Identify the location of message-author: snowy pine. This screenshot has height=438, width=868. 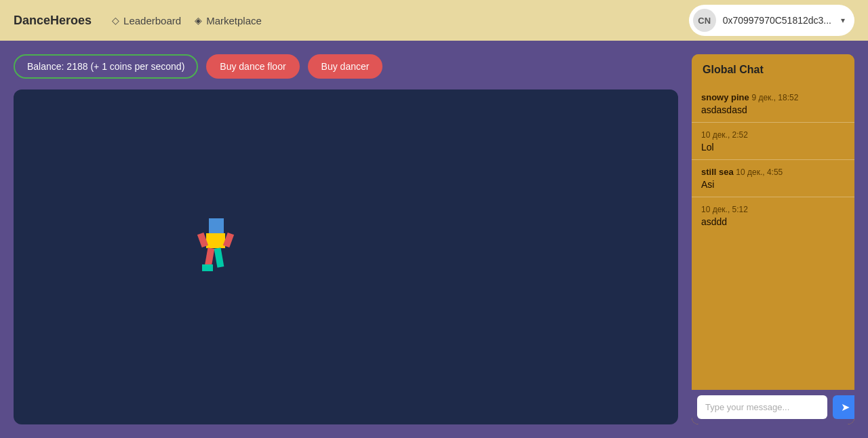
(726, 98).